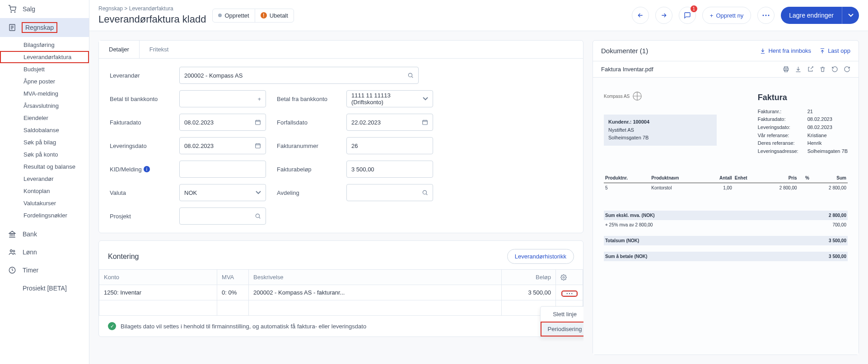 Image resolution: width=868 pixels, height=364 pixels. I want to click on open-icon, so click(810, 69).